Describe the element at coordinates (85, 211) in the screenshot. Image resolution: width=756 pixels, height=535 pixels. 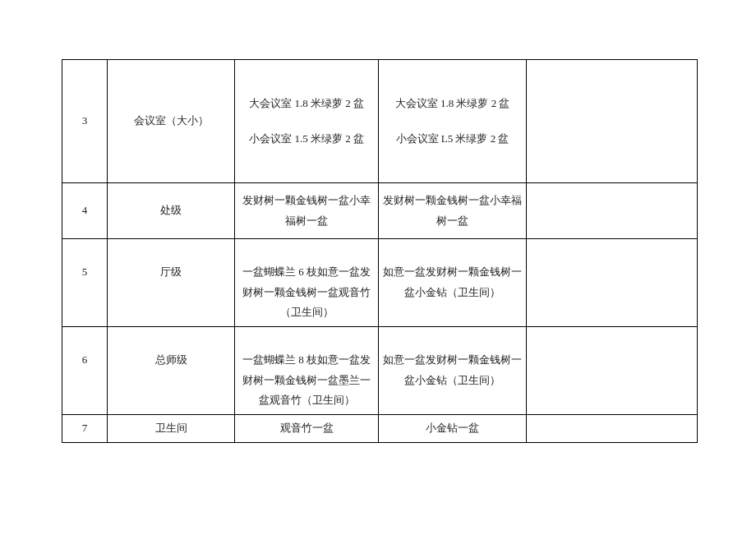
I see `row-number: 4` at that location.